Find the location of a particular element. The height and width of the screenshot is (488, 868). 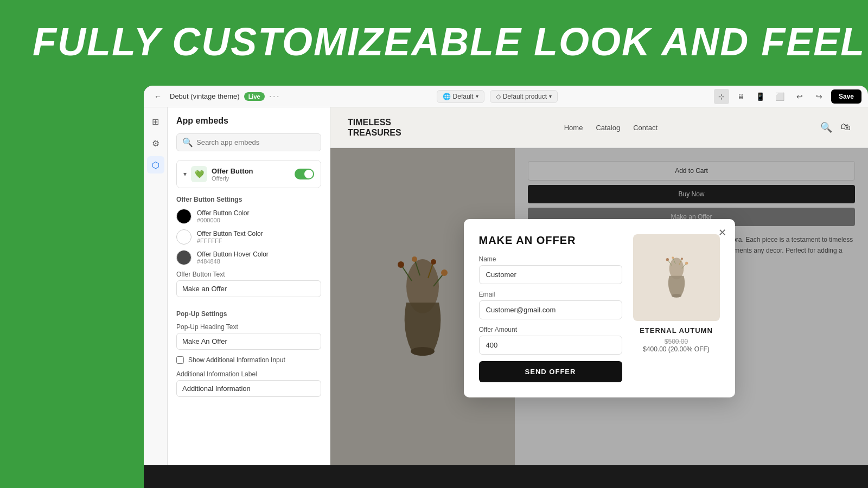

globe-icon: 🌐 is located at coordinates (447, 97).